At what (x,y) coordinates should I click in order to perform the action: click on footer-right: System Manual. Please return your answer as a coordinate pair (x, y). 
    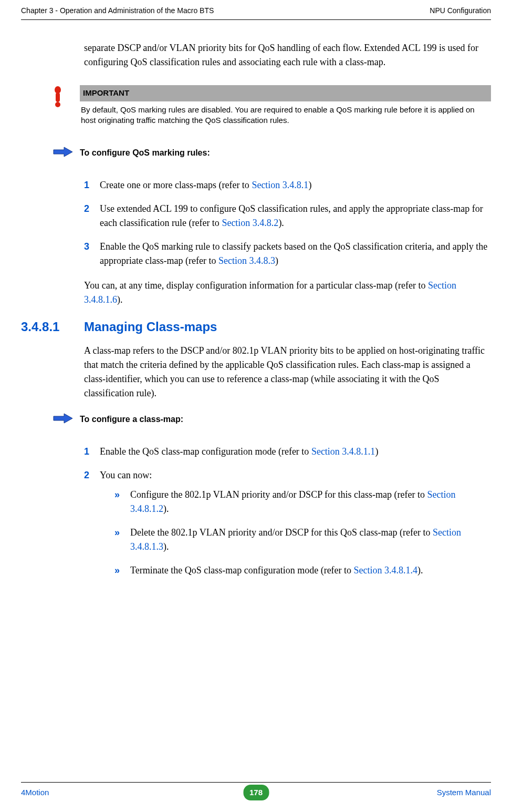
    Looking at the image, I should click on (464, 793).